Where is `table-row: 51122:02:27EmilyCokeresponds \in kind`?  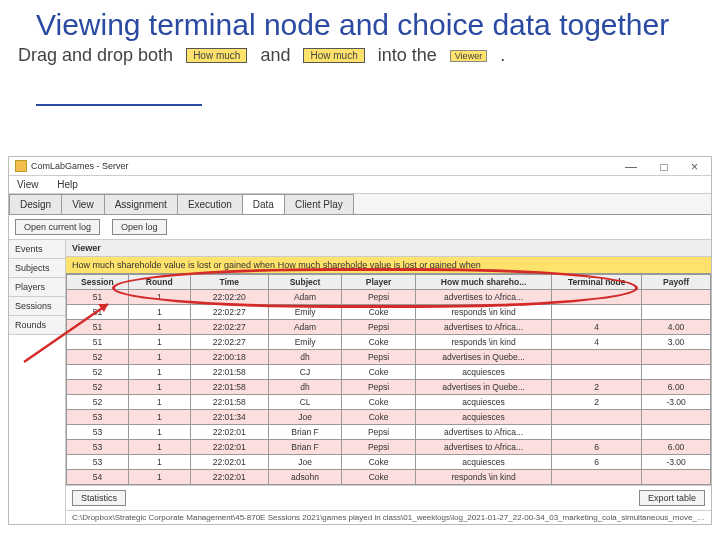
table-row: 51122:02:27EmilyCokeresponds \in kind is located at coordinates (389, 312).